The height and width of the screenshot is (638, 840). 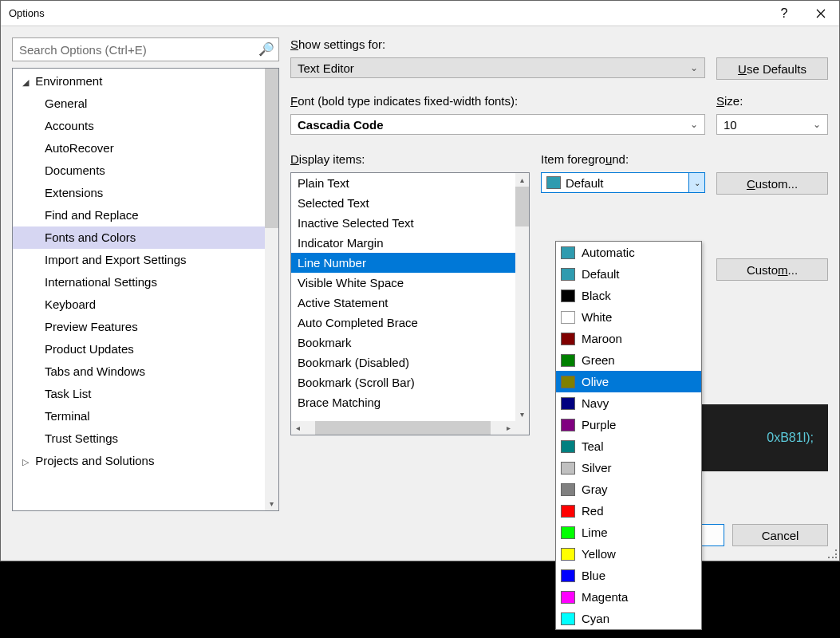 What do you see at coordinates (145, 238) in the screenshot?
I see `tree-item: Fonts and Colors` at bounding box center [145, 238].